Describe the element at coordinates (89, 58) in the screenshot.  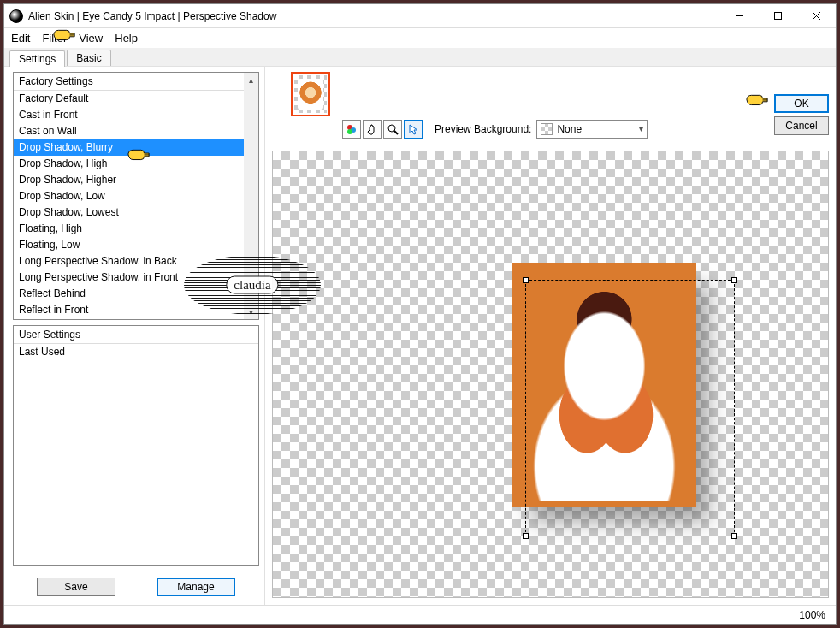
I see `tab-basic: Basic` at that location.